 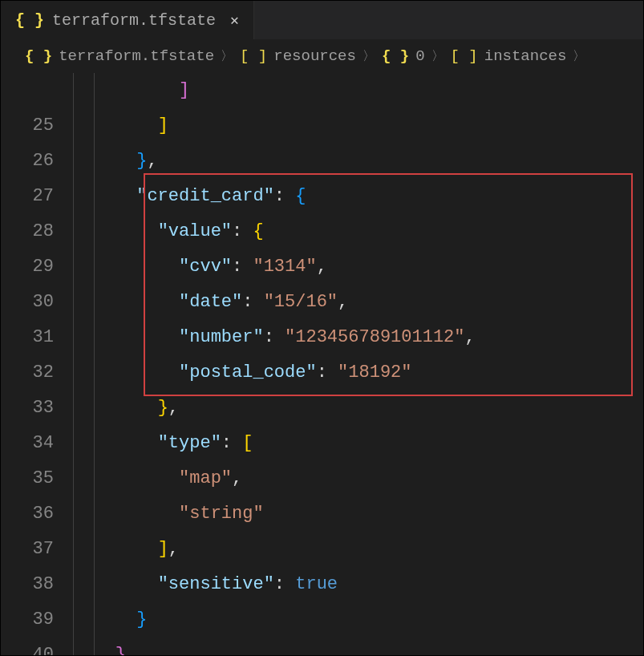 What do you see at coordinates (27, 443) in the screenshot?
I see `line-number: 34` at bounding box center [27, 443].